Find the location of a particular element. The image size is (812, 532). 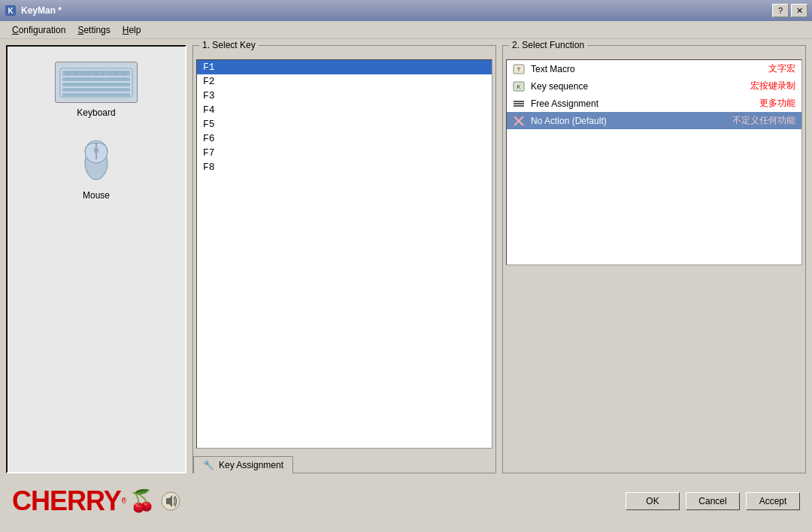

tab-area: 🔧 Key Assignment is located at coordinates (344, 464).